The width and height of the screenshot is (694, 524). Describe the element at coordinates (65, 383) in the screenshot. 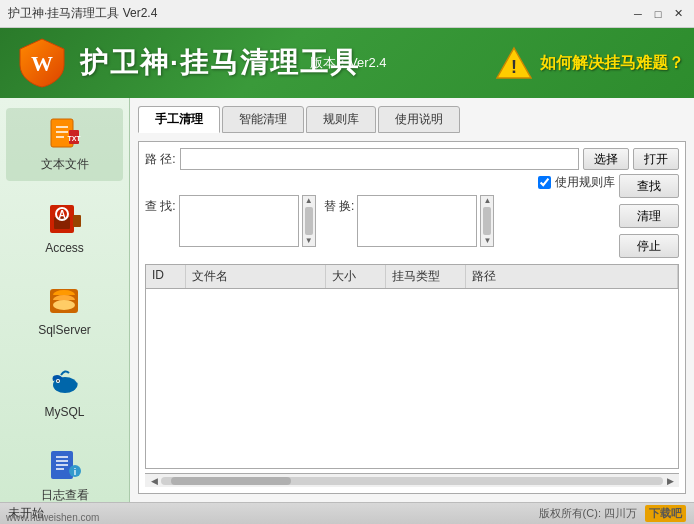

I see `mysql-icon` at that location.